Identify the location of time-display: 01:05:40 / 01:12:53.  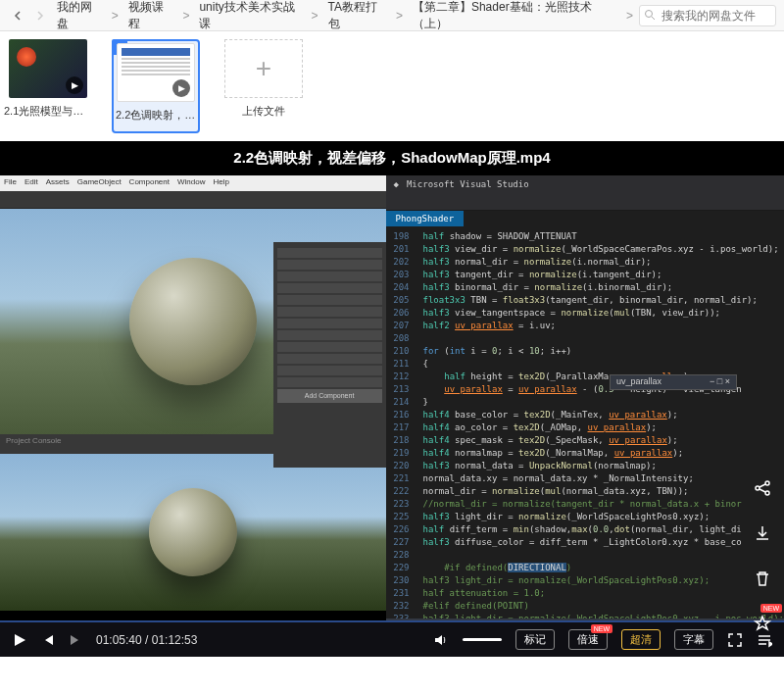
(147, 640).